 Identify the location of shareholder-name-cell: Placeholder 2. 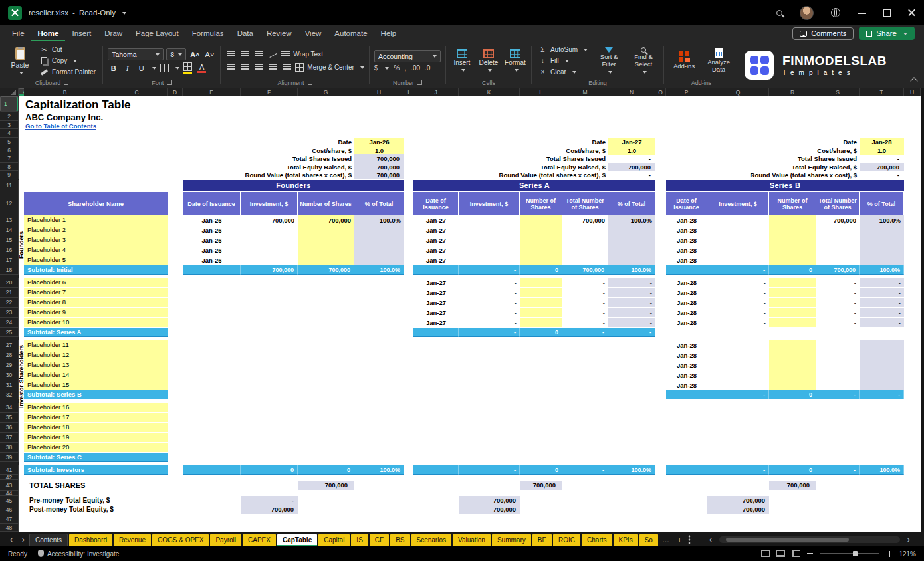
(96, 230).